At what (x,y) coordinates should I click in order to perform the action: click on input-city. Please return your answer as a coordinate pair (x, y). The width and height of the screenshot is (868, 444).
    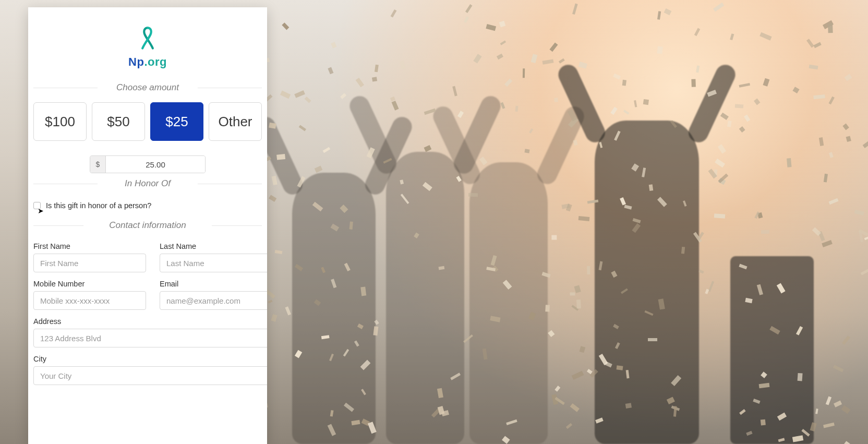
    Looking at the image, I should click on (150, 376).